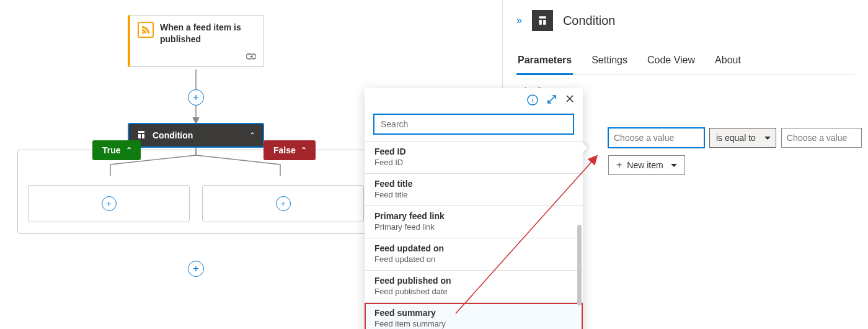 The image size is (868, 329). I want to click on trigger-card: When a feed item is published, so click(196, 41).